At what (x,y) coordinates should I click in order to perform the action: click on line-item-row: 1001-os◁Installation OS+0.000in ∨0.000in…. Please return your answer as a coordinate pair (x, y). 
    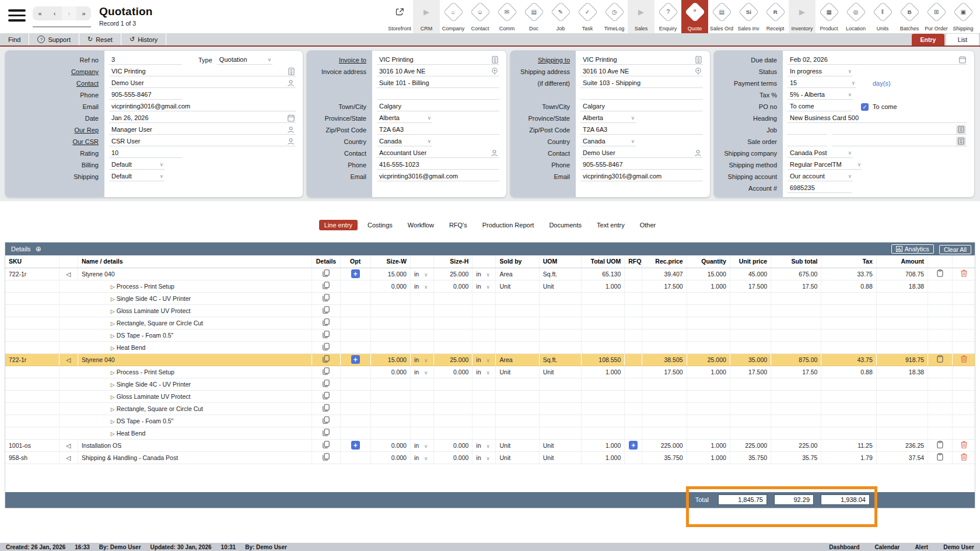
    Looking at the image, I should click on (490, 445).